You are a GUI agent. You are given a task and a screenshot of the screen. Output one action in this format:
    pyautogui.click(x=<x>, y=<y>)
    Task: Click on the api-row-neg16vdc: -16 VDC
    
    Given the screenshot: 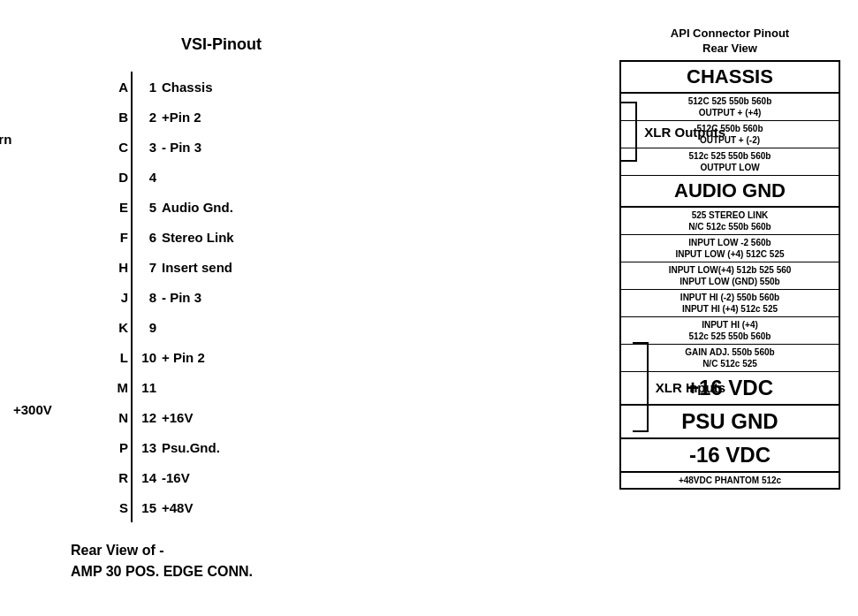 What is the action you would take?
    pyautogui.click(x=730, y=456)
    